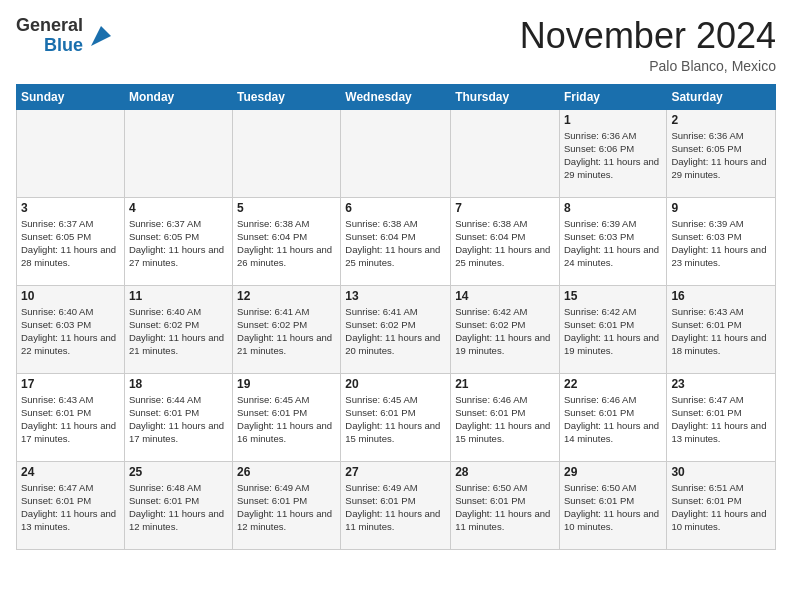 The width and height of the screenshot is (792, 612). What do you see at coordinates (396, 505) in the screenshot?
I see `day-cell: 27Sunrise: 6:49 AM Sunset: 6:01 PM Dayli…` at bounding box center [396, 505].